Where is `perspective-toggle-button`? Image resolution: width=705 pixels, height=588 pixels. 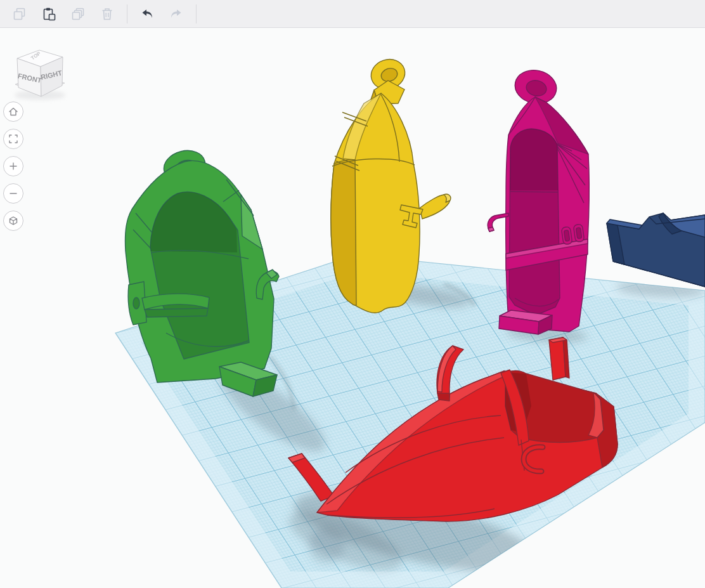
perspective-toggle-button is located at coordinates (13, 221).